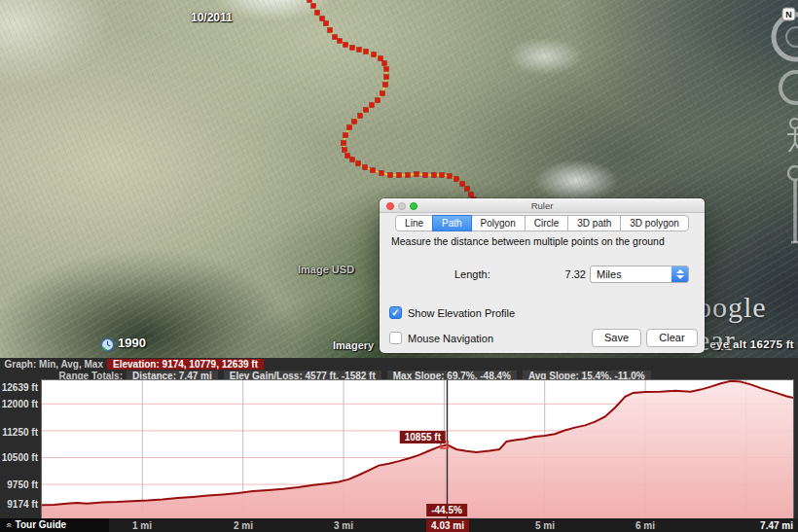 This screenshot has width=798, height=532. I want to click on eye-altitude-label: eye alt 16275 ft, so click(751, 344).